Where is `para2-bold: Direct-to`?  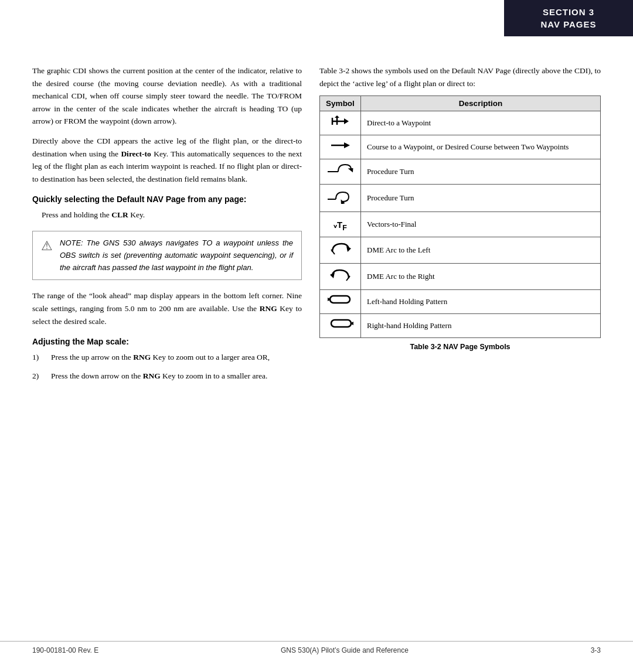
para2-bold: Direct-to is located at coordinates (136, 153).